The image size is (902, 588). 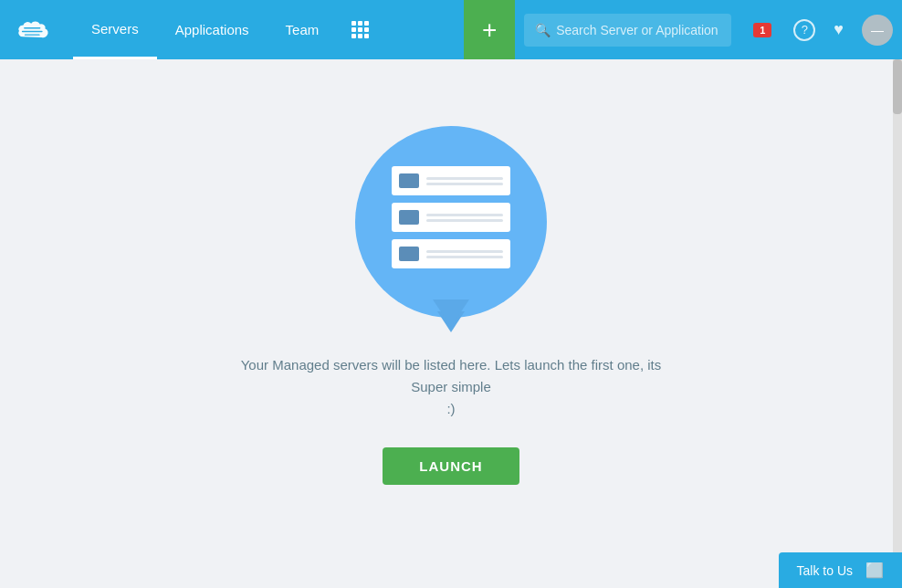 What do you see at coordinates (360, 29) in the screenshot?
I see `grid-icon` at bounding box center [360, 29].